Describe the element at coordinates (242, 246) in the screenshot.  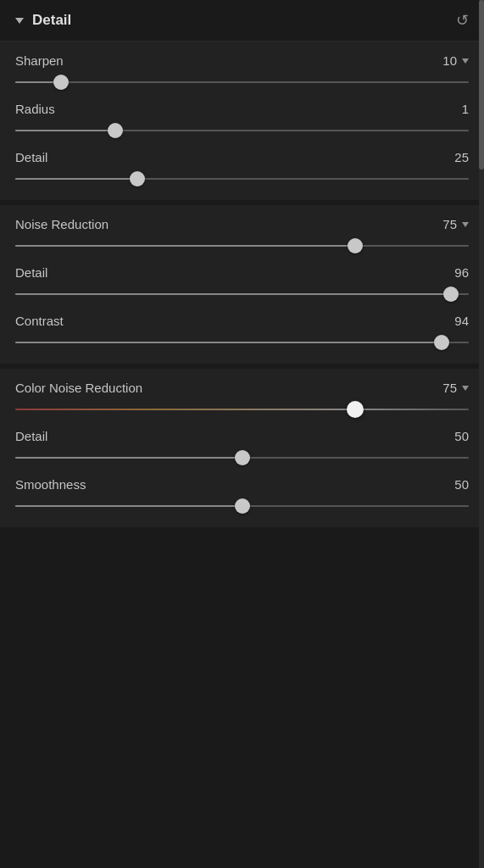
I see `noise-reduction-slider` at that location.